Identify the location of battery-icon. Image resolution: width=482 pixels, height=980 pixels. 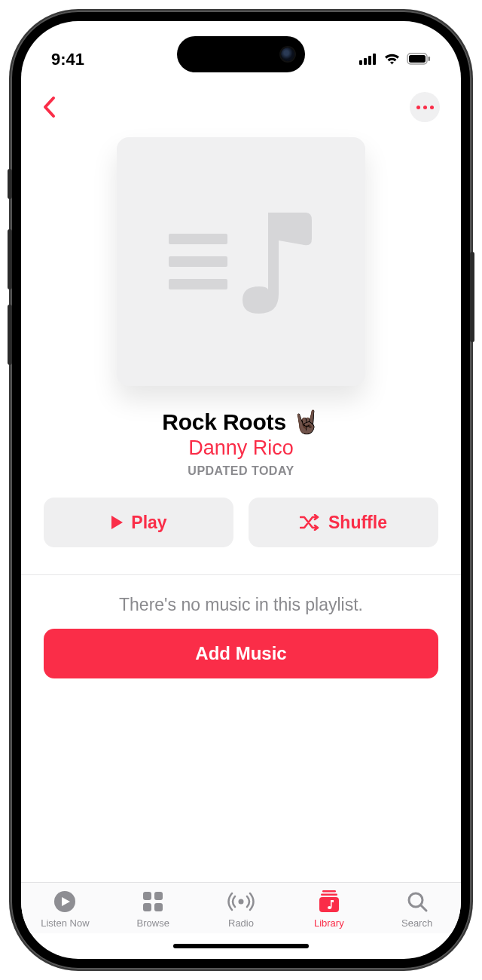
(419, 60).